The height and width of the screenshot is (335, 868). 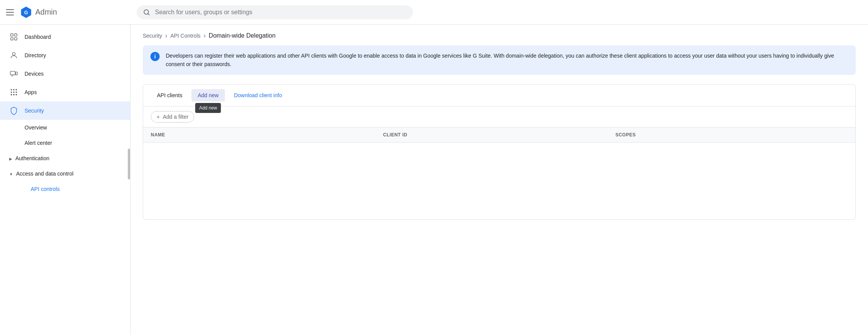 I want to click on breadcrumb: Security › API Controls › Domain-wide De…, so click(x=499, y=35).